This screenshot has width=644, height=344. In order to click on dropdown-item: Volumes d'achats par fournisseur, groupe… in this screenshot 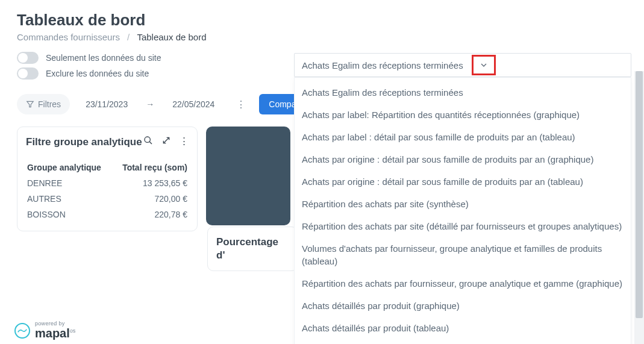, I will do `click(463, 255)`.